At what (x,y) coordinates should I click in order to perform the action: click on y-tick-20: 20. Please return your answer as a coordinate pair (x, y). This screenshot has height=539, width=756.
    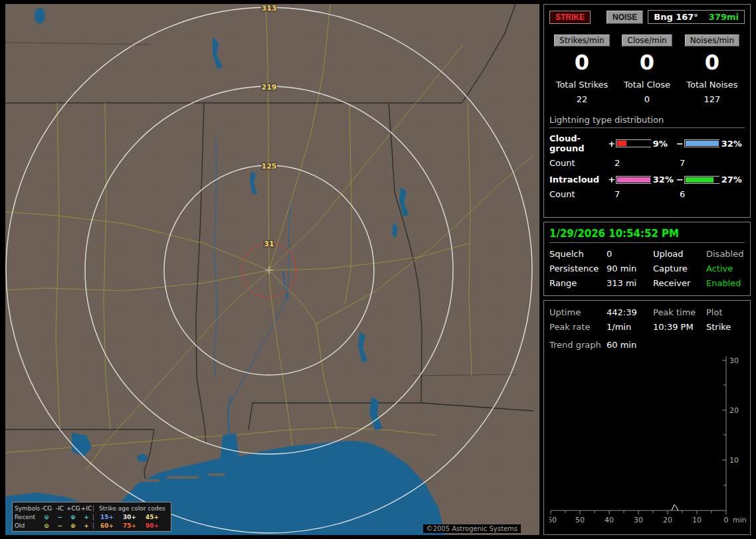
    Looking at the image, I should click on (734, 410).